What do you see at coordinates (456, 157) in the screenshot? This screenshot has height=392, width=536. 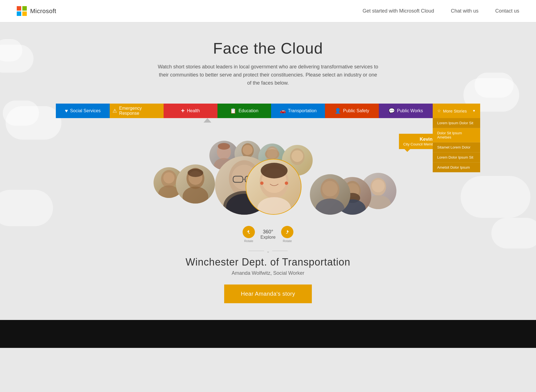 I see `story-item-4: Lorem Dolor Ipsum Sit` at bounding box center [456, 157].